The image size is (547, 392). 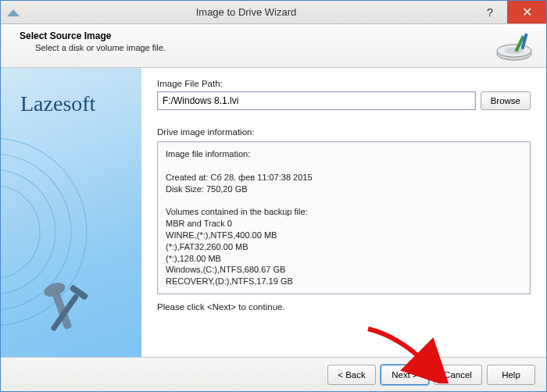 I want to click on wizard-footer: < Back Next > Cancel Help, so click(x=274, y=374).